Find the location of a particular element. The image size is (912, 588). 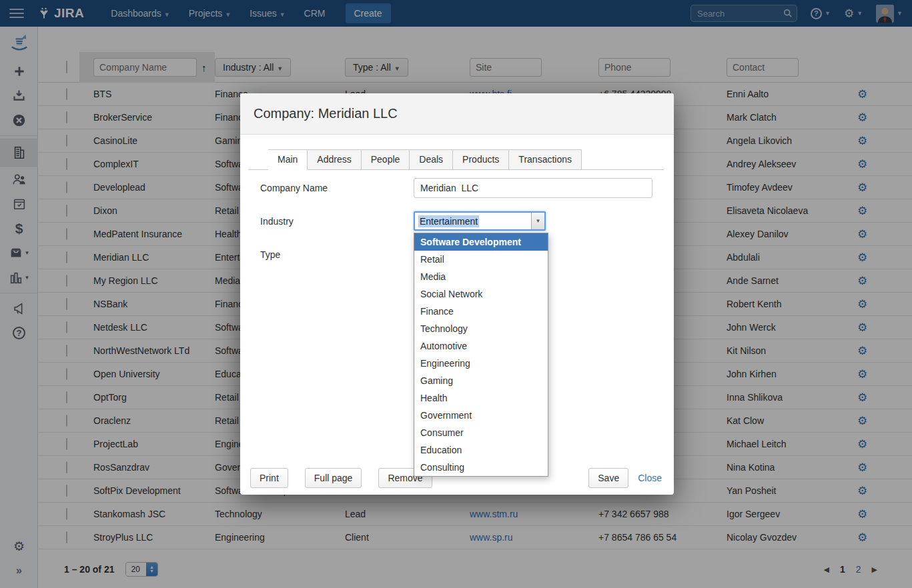

dropdown-option: Media is located at coordinates (481, 277).